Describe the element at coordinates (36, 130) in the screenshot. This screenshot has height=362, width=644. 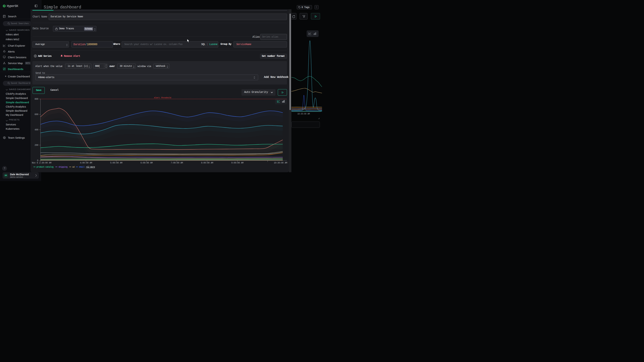
I see `svg-text: 400` at that location.